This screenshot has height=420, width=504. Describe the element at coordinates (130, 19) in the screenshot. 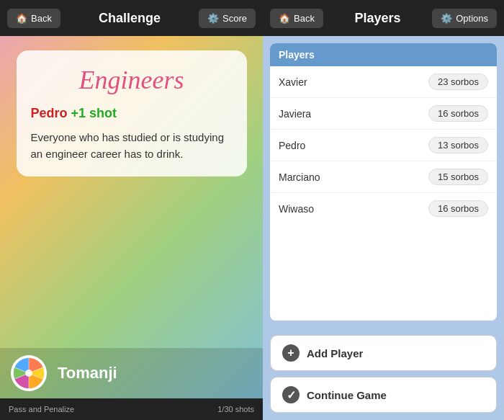

I see `left-title: Challenge` at that location.